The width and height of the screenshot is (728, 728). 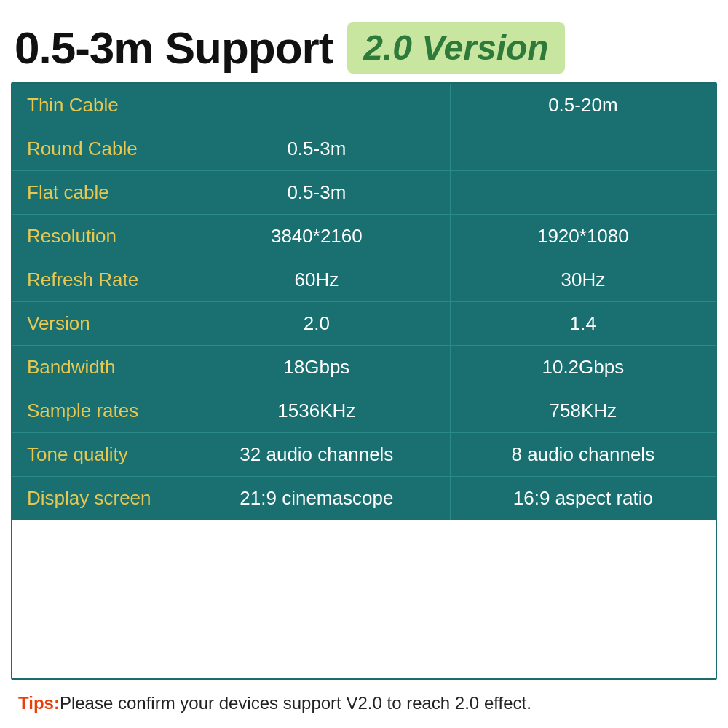 What do you see at coordinates (582, 237) in the screenshot?
I see `row-v14: 1920*1080` at bounding box center [582, 237].